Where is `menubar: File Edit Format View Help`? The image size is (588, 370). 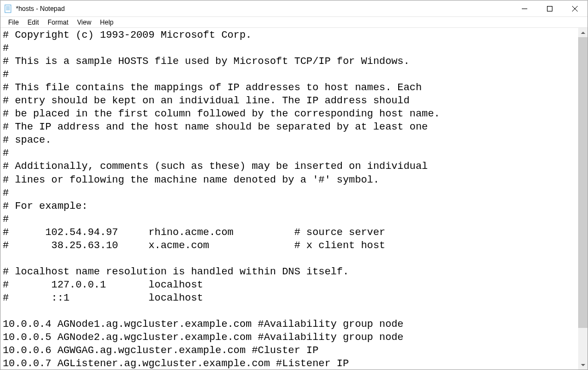 menubar: File Edit Format View Help is located at coordinates (294, 22).